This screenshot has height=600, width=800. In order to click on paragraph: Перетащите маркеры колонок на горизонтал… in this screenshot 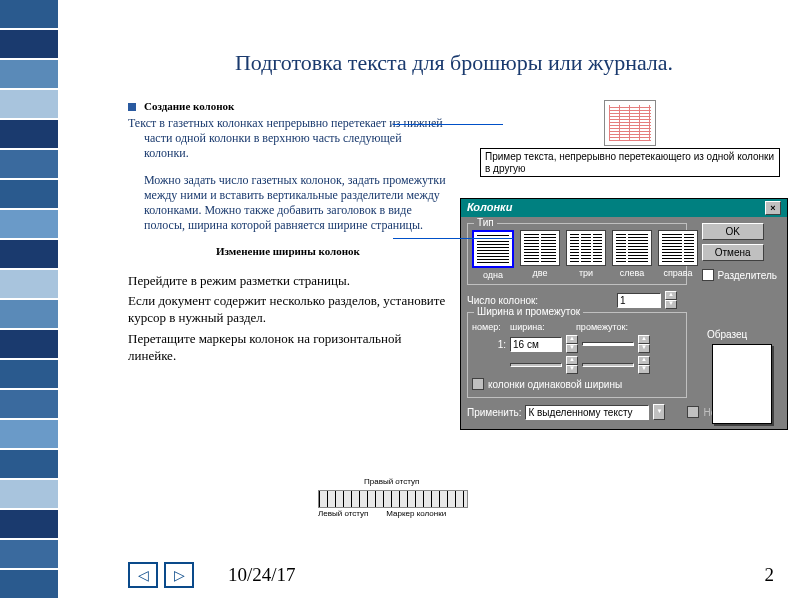, I will do `click(288, 348)`.